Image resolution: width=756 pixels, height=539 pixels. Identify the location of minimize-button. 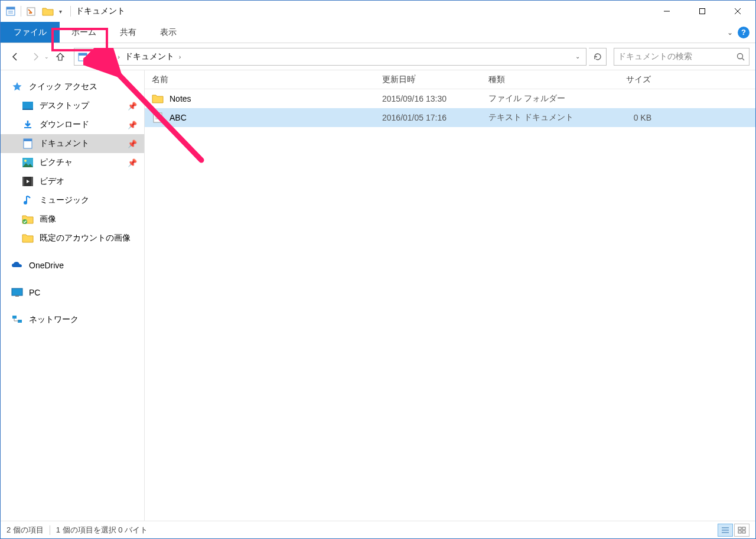
(667, 11).